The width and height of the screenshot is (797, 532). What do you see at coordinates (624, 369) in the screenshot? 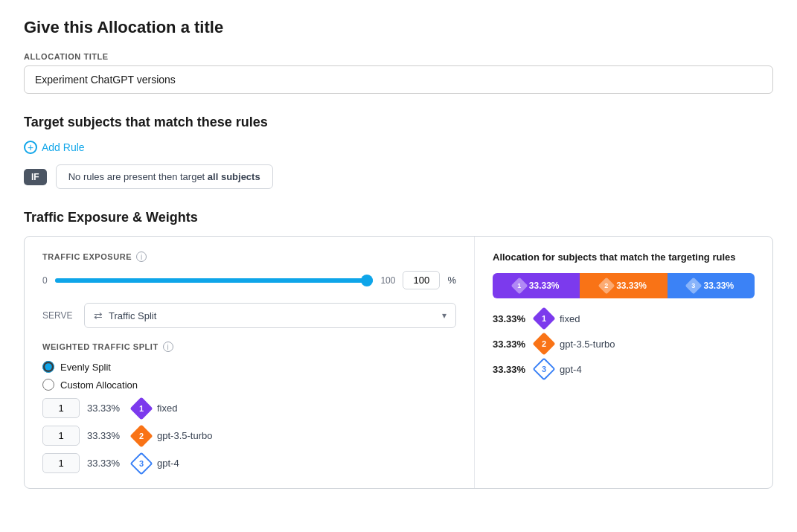
I see `allocation-row-3: 33.33% 3 gpt-4` at bounding box center [624, 369].